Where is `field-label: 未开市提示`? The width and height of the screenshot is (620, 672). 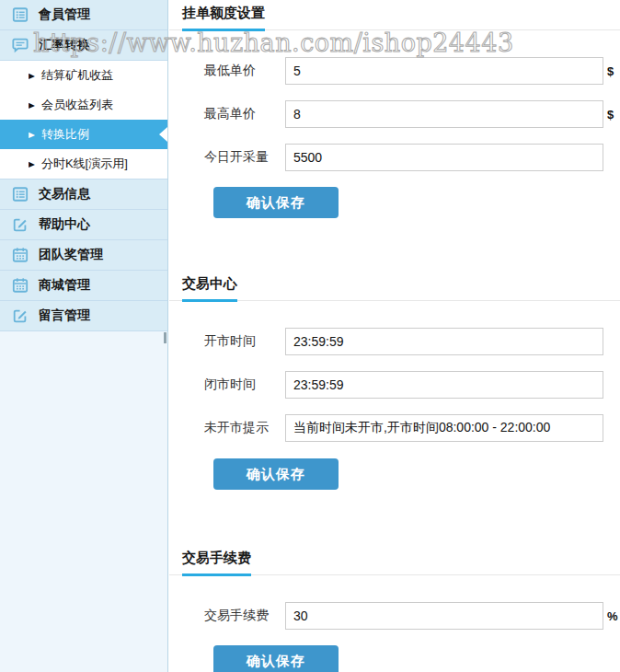 field-label: 未开市提示 is located at coordinates (245, 428).